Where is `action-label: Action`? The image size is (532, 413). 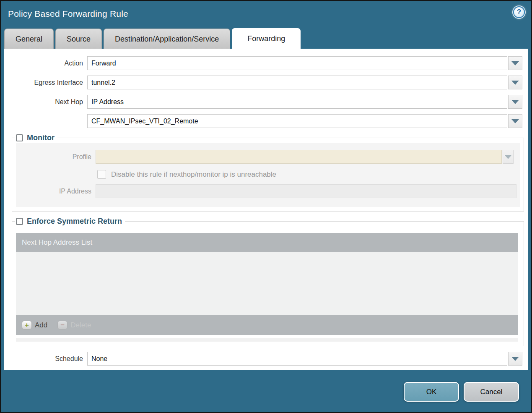
action-label: Action is located at coordinates (45, 63).